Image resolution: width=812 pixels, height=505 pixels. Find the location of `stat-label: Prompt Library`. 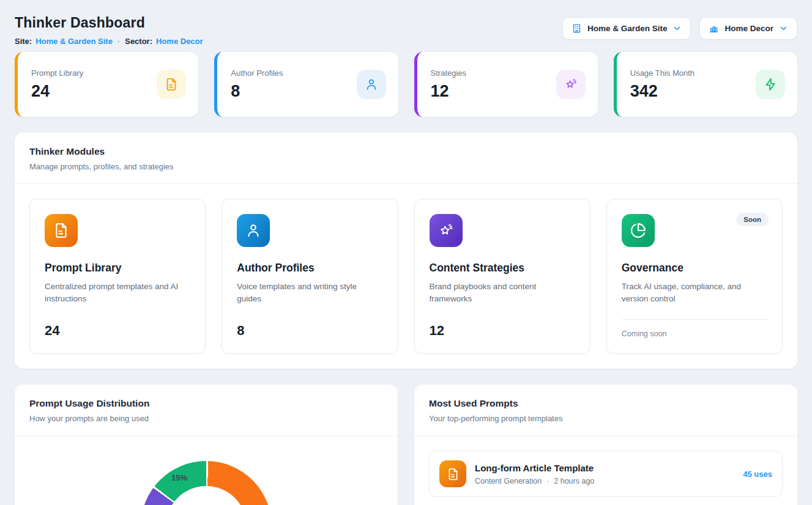

stat-label: Prompt Library is located at coordinates (58, 73).